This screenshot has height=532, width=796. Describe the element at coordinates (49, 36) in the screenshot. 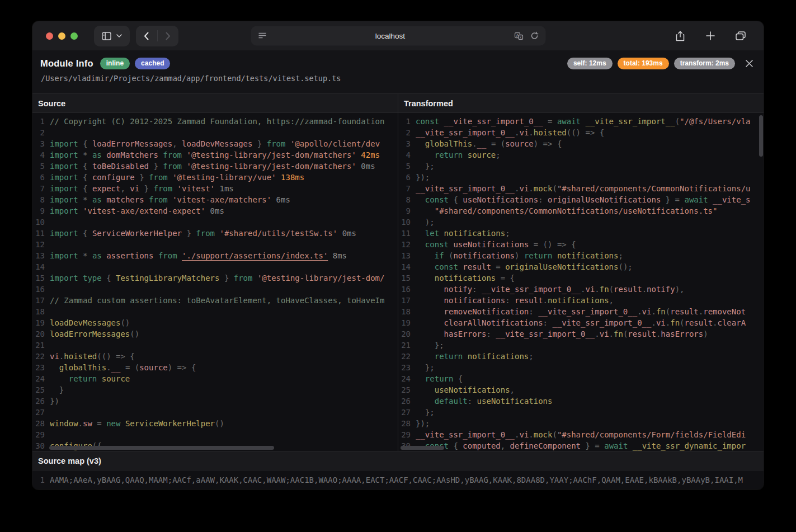

I see `close-window-button` at that location.